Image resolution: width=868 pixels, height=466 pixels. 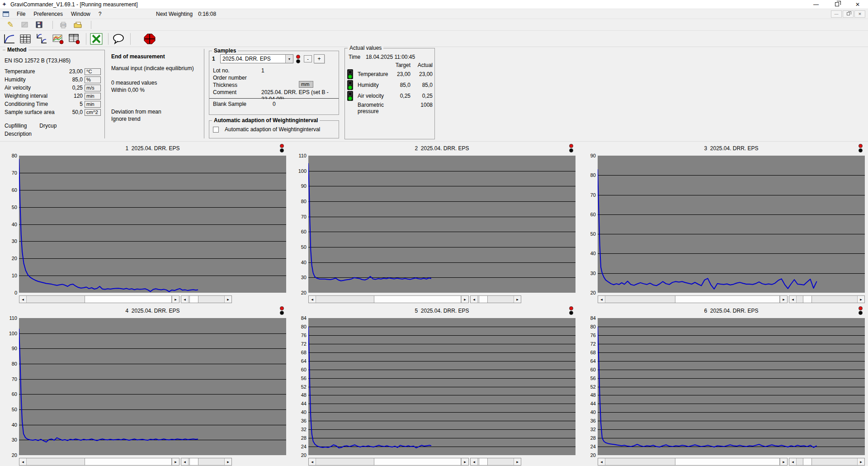 I want to click on order-number-label: Order number, so click(x=230, y=78).